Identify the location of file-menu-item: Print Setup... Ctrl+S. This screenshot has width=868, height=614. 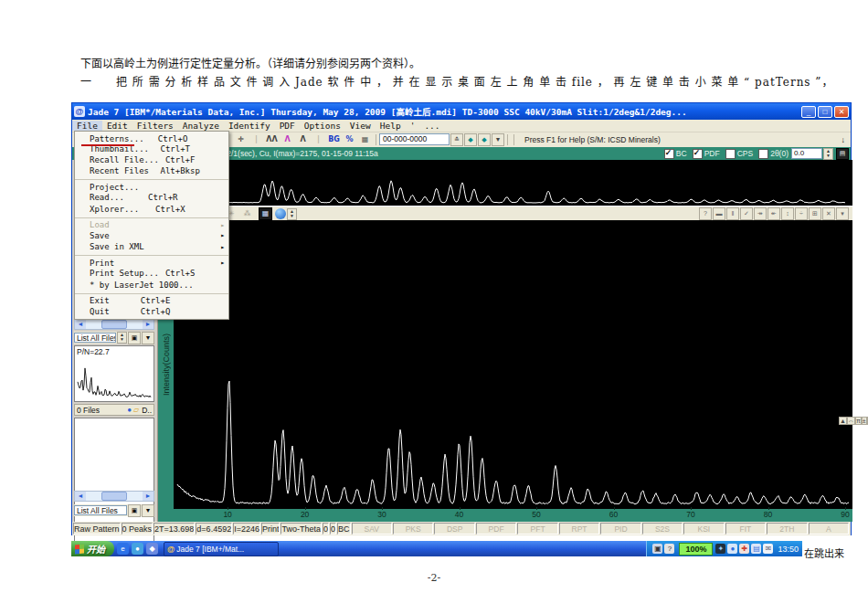
(152, 274).